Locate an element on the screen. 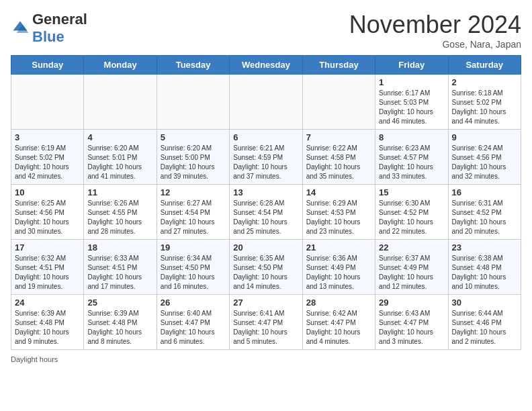 Image resolution: width=532 pixels, height=411 pixels. calendar-cell: 5Sunrise: 6:20 AM Sunset: 5:00 PM Daylig… is located at coordinates (193, 157).